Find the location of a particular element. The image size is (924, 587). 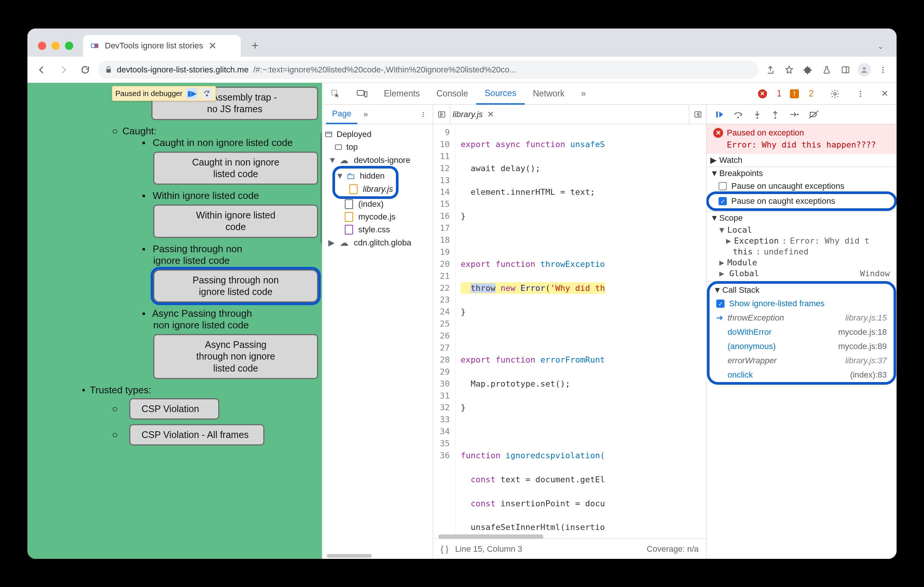

collapse-debugger-icon is located at coordinates (698, 114).